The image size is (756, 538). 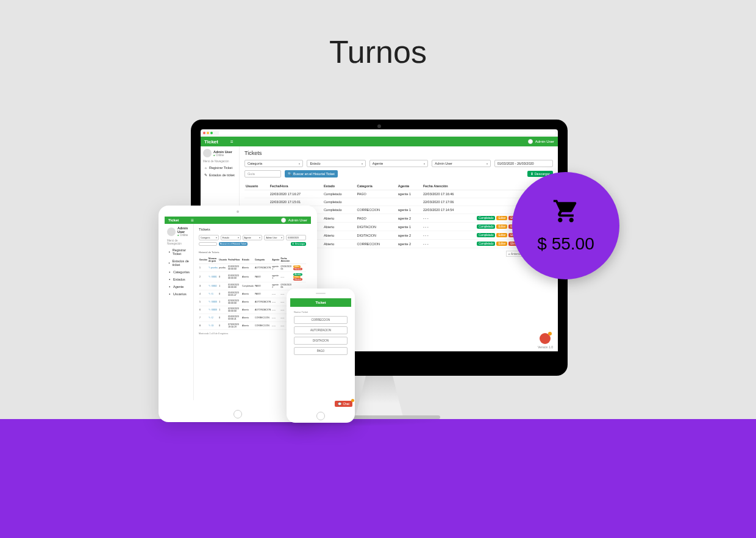 I want to click on table-cell: 05/03/2020 03:06:41, so click(x=234, y=318).